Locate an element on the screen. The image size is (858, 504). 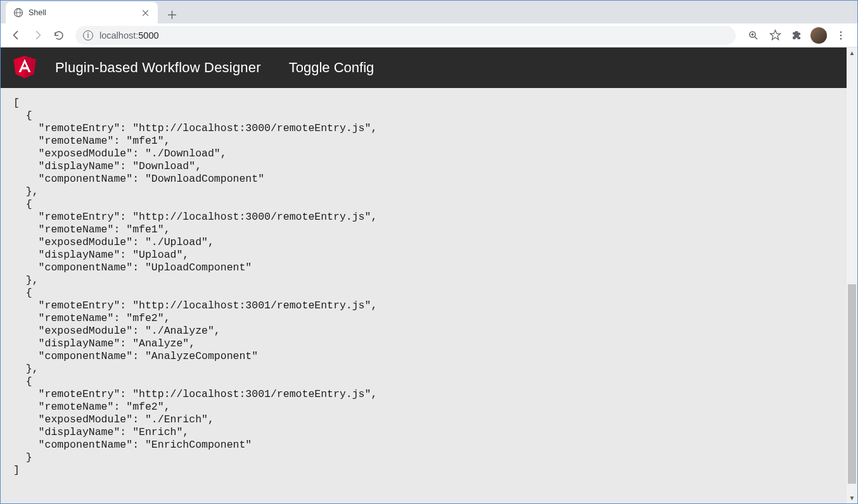
new-tab-button is located at coordinates (172, 15).